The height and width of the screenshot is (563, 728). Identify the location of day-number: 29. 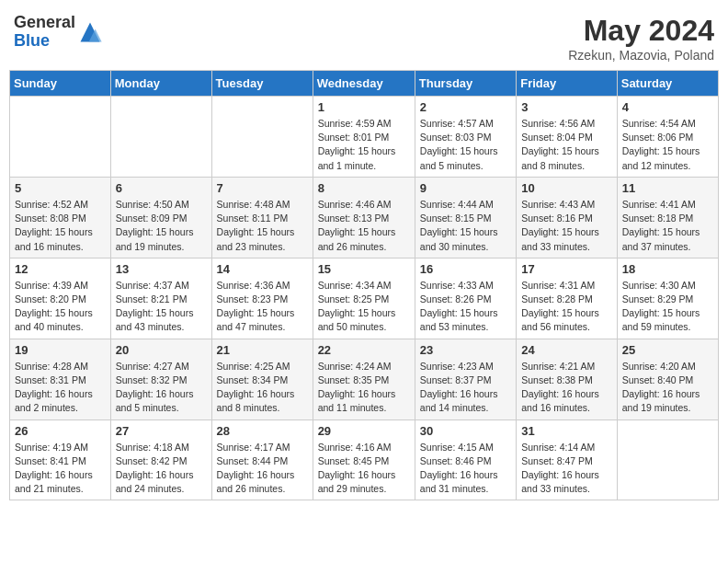
(364, 431).